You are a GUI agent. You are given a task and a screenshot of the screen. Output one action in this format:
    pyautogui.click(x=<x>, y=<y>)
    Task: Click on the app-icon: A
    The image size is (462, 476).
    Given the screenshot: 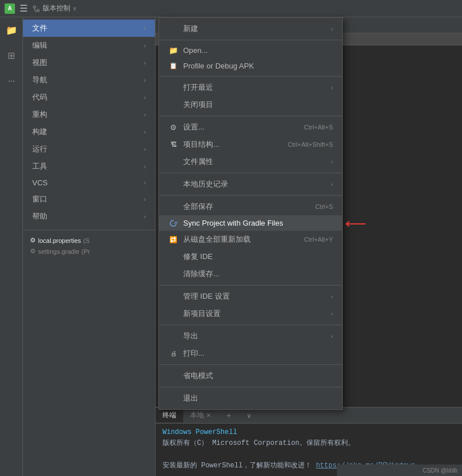 What is the action you would take?
    pyautogui.click(x=10, y=9)
    